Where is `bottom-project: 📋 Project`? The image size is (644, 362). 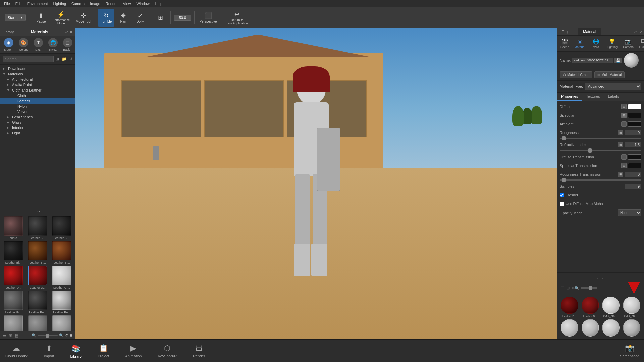
bottom-project: 📋 Project is located at coordinates (103, 351).